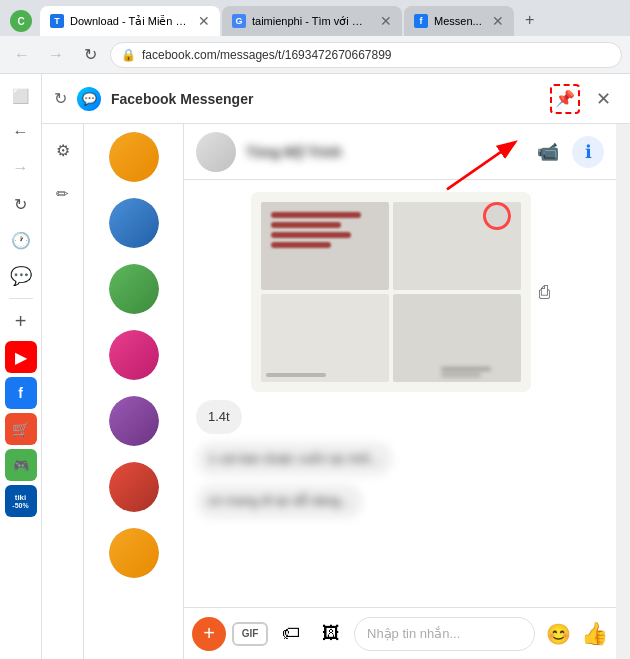 Image resolution: width=630 pixels, height=659 pixels. I want to click on sidebar-messenger-icon: 💬, so click(21, 276).